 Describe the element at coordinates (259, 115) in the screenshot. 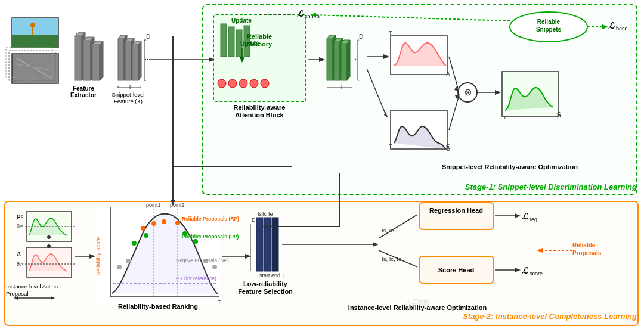

I see `svg-text: Attention Block` at that location.